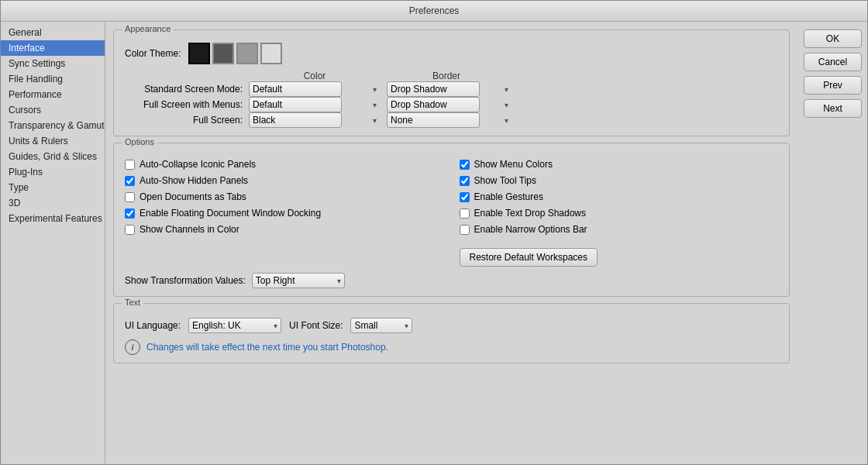 Image resolution: width=868 pixels, height=465 pixels. Describe the element at coordinates (230, 213) in the screenshot. I see `floating-window-docking-label: Enable Floating Document Window Docking` at that location.